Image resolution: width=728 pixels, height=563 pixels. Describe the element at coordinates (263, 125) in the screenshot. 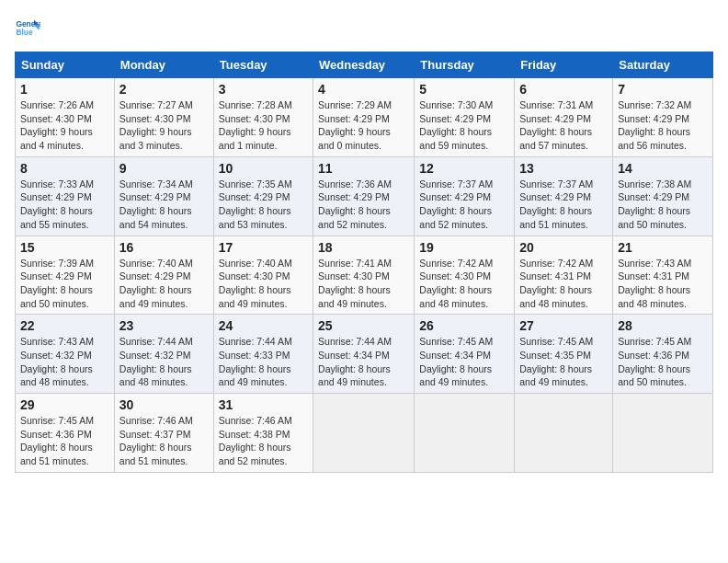

I see `day-info: Sunrise: 7:28 AMSunset: 4:30 PMDaylight:…` at that location.